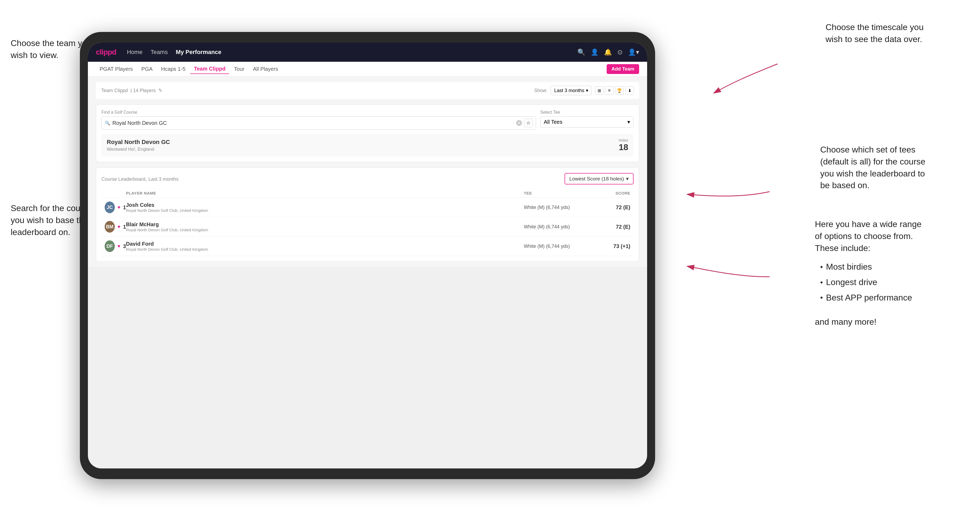 This screenshot has height=527, width=980. Describe the element at coordinates (620, 52) in the screenshot. I see `settings-icon: ⊙` at that location.